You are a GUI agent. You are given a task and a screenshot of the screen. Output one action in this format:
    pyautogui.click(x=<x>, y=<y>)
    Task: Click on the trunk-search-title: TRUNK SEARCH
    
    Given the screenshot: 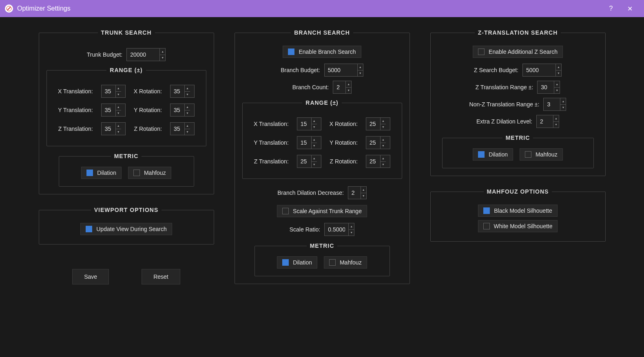 What is the action you would take?
    pyautogui.click(x=126, y=33)
    